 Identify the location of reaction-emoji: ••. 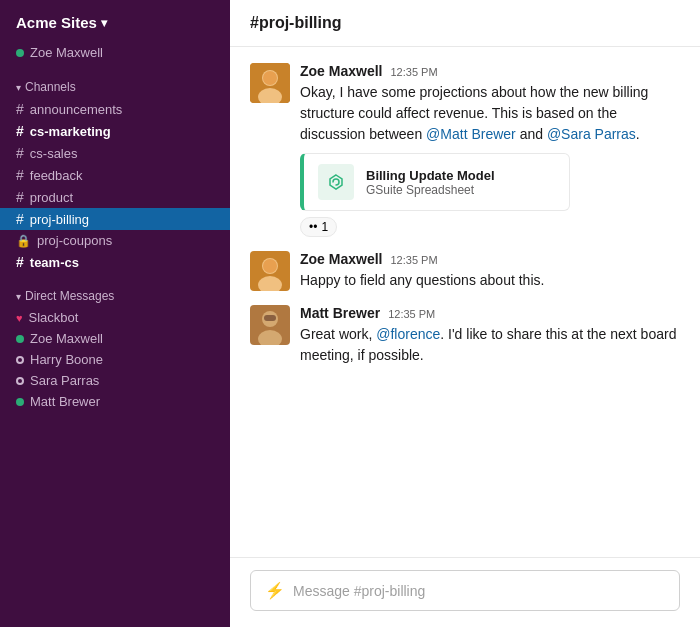
(313, 227).